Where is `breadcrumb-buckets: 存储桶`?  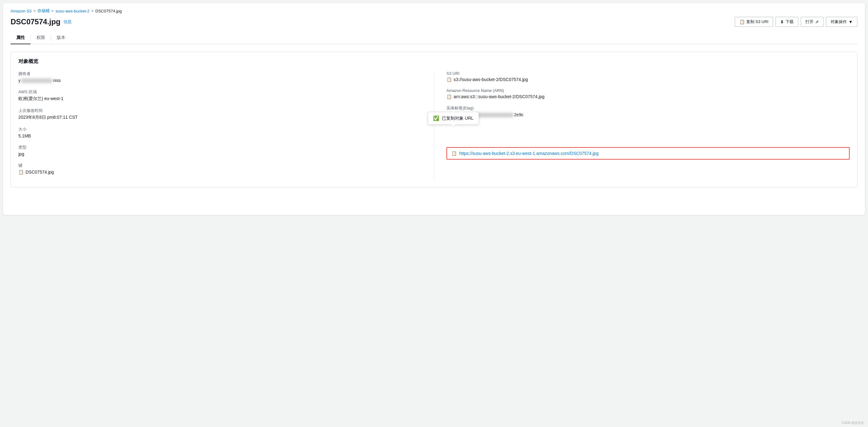
breadcrumb-buckets: 存储桶 is located at coordinates (43, 11).